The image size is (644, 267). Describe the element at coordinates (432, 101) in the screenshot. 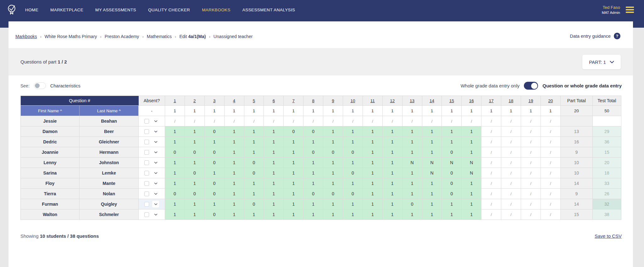

I see `question-14-link: 14` at that location.